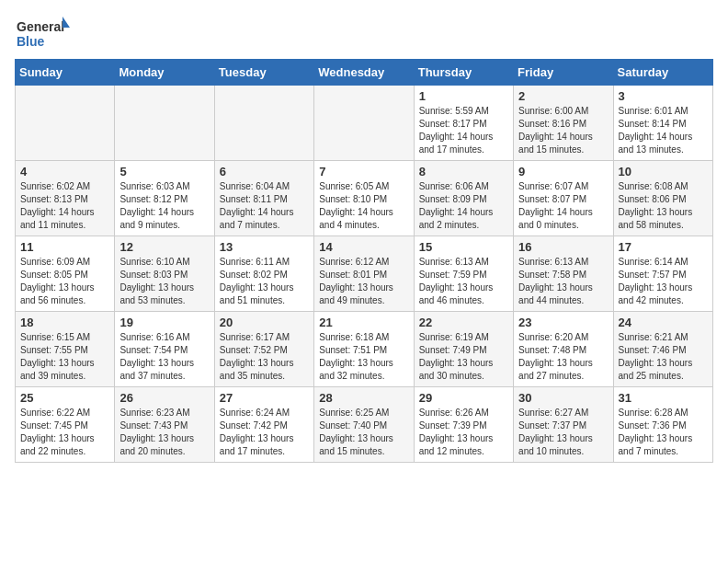 The height and width of the screenshot is (563, 728). Describe the element at coordinates (563, 96) in the screenshot. I see `day-number: 2` at that location.